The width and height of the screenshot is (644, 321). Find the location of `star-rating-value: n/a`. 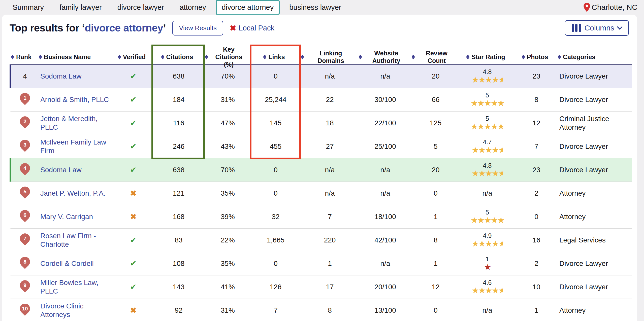

star-rating-value: n/a is located at coordinates (487, 193).